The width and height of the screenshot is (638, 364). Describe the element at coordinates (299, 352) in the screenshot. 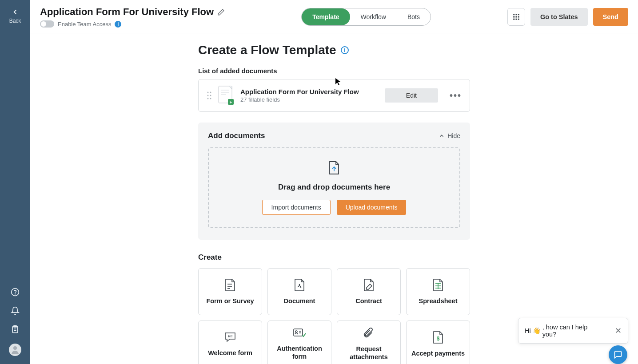

I see `create-card-label: Authentication form` at that location.